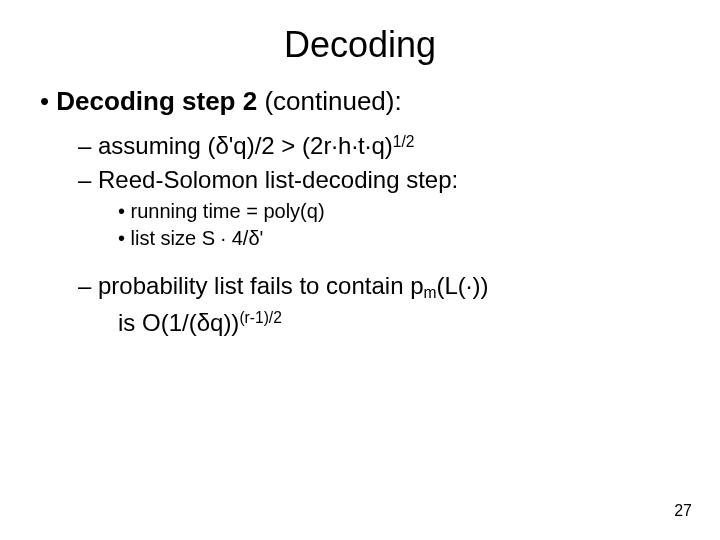 Image resolution: width=720 pixels, height=540 pixels. What do you see at coordinates (311, 146) in the screenshot?
I see `a1-mid: 'q)/2 > (2r·h·t·q)` at bounding box center [311, 146].